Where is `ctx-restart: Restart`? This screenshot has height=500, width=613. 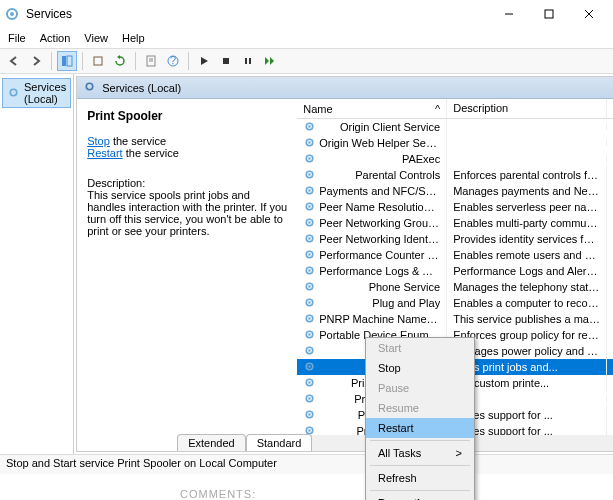
ctx-restart: Restart is located at coordinates (420, 428).